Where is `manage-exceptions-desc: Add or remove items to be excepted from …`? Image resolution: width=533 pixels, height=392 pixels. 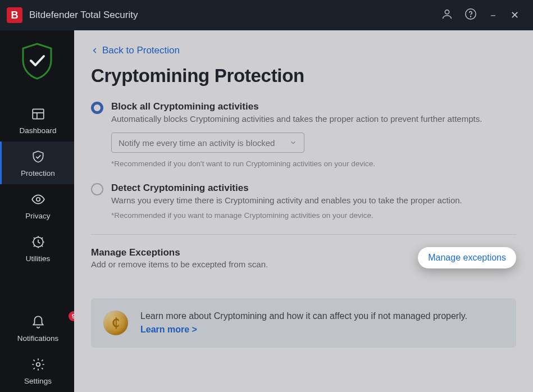
manage-exceptions-desc: Add or remove items to be excepted from … is located at coordinates (180, 264).